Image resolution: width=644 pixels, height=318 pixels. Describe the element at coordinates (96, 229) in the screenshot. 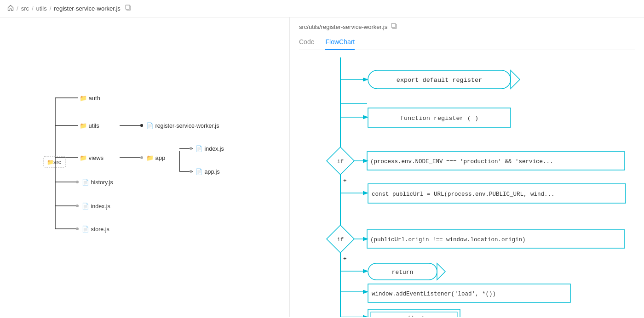

I see `svg-text: 📄 store.js` at that location.